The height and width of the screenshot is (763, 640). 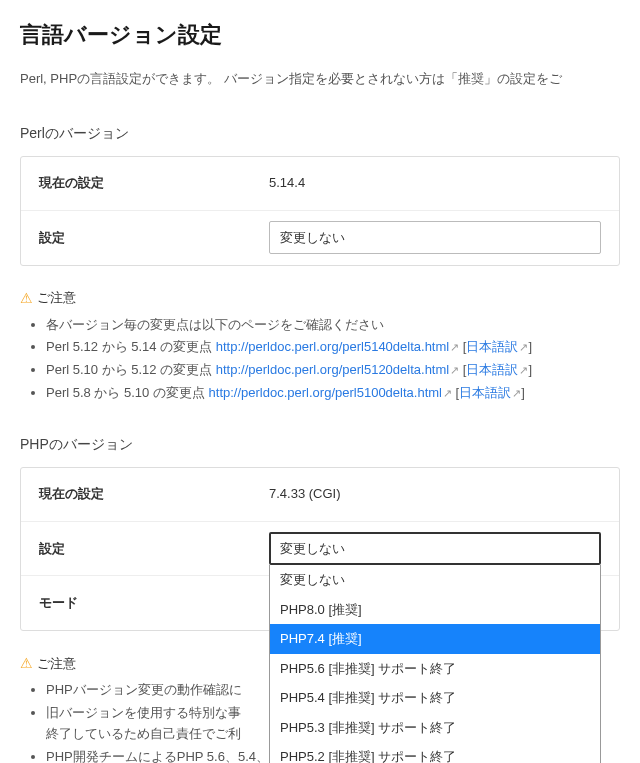 What do you see at coordinates (320, 360) in the screenshot?
I see `perl-notice-list: 各バージョン毎の変更点は以下のページをご確認くださいPerl 5.12 から 5…` at bounding box center [320, 360].